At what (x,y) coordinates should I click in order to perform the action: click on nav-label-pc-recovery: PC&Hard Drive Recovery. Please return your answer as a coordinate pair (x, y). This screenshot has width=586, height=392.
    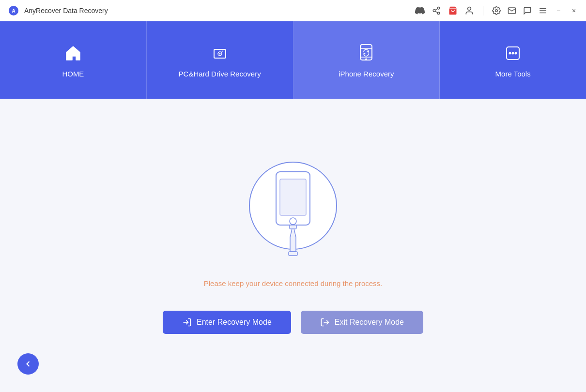
    Looking at the image, I should click on (220, 74).